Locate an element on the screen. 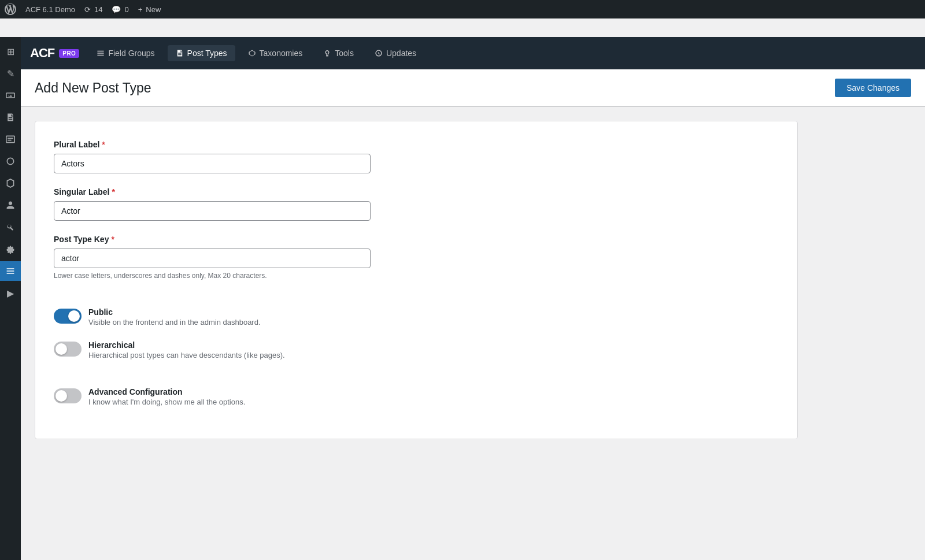  post-type-key-label: Post Type Key * is located at coordinates (416, 239).